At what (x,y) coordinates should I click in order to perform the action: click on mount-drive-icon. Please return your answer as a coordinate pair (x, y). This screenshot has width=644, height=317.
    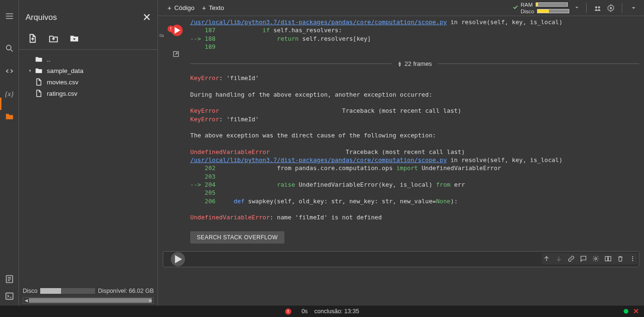
    Looking at the image, I should click on (74, 38).